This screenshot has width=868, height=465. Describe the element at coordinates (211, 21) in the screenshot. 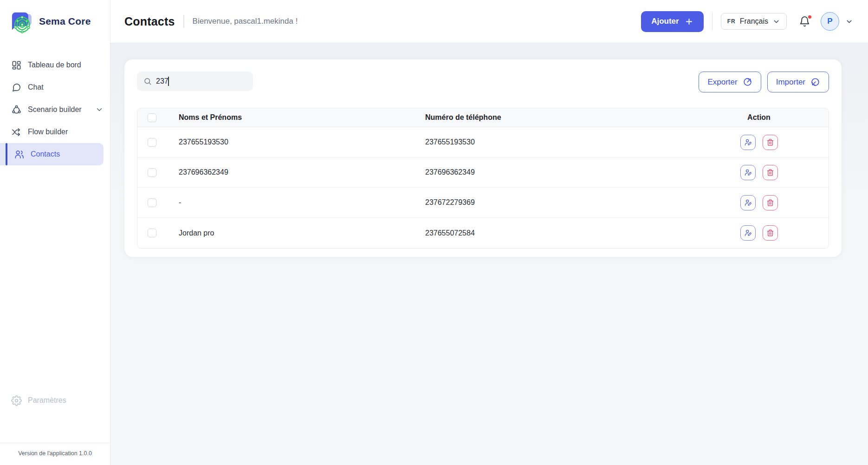

I see `title-wrap: Contacts Bienvenue, pascal1.mekinda !` at that location.